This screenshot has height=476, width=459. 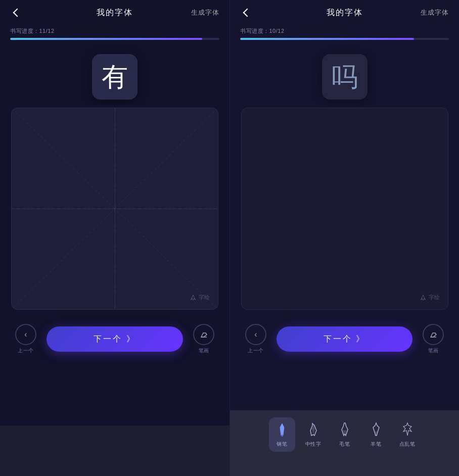 What do you see at coordinates (345, 13) in the screenshot?
I see `right-header: 我的字体 生成字体` at bounding box center [345, 13].